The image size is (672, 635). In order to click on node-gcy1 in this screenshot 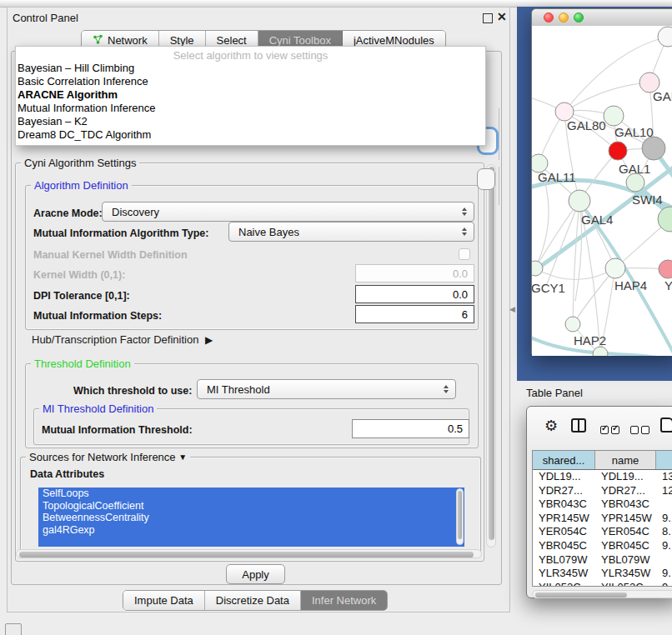, I will do `click(537, 268)`.